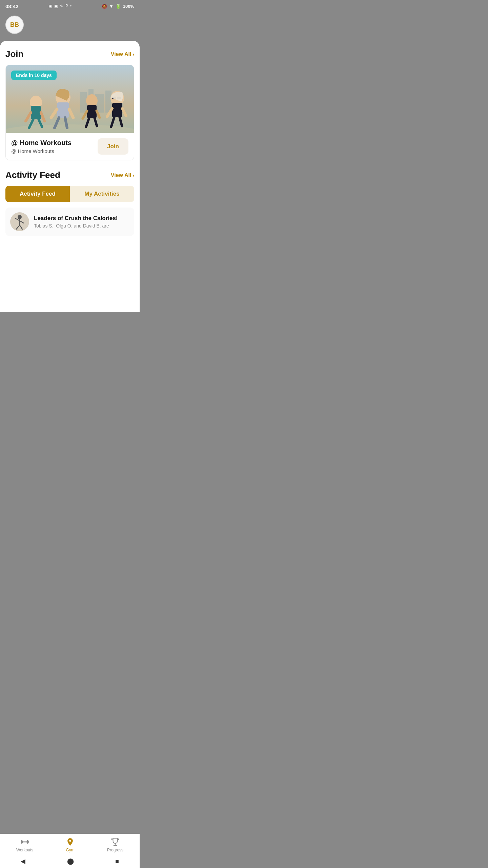 The width and height of the screenshot is (488, 868). I want to click on mute-icon: 🔕, so click(104, 6).